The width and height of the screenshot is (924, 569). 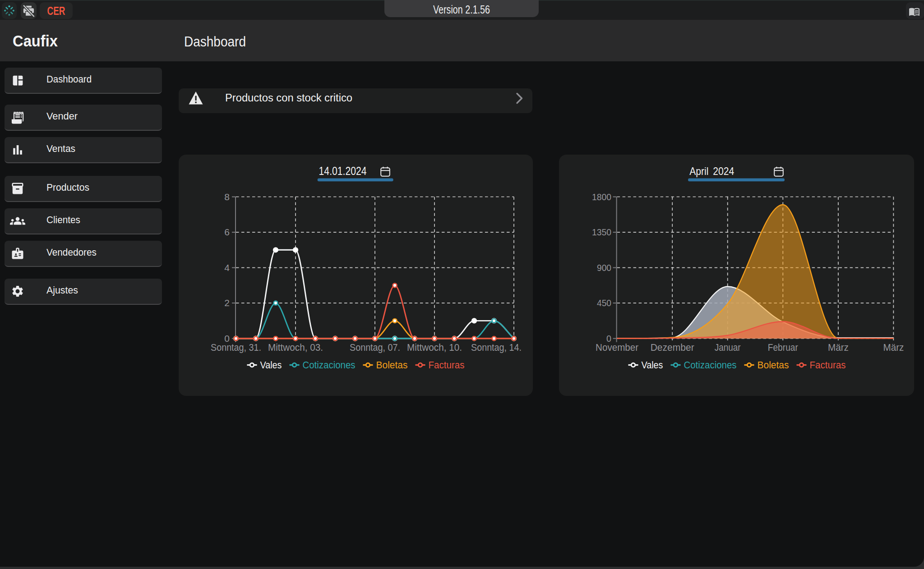 I want to click on svg-text: 450, so click(x=604, y=303).